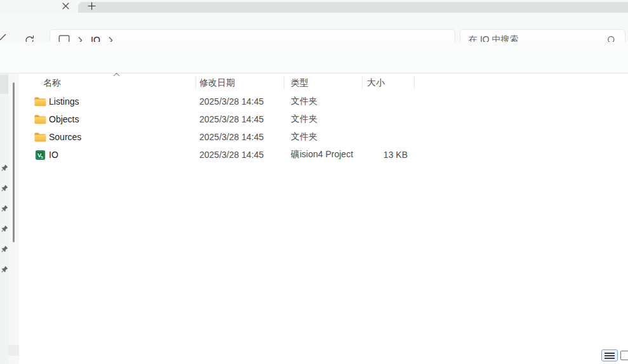 The height and width of the screenshot is (364, 628). What do you see at coordinates (63, 101) in the screenshot?
I see `file-name: Listings` at bounding box center [63, 101].